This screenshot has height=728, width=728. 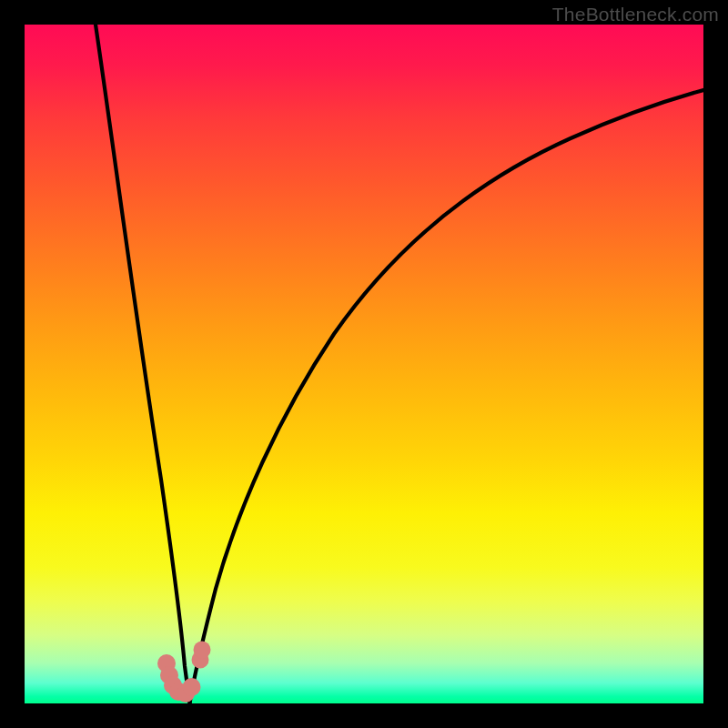 I want to click on curve-left, so click(x=143, y=364).